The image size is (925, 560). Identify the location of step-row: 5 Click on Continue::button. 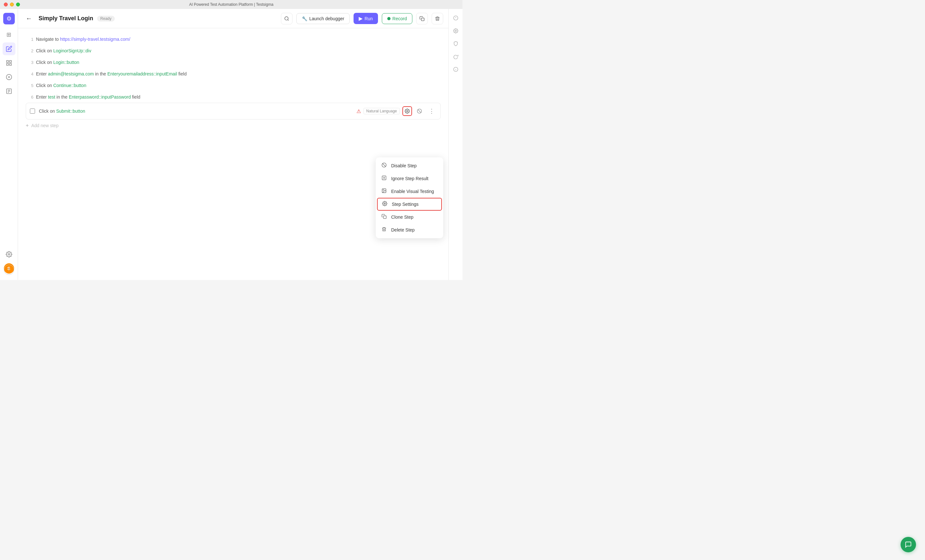
(233, 86).